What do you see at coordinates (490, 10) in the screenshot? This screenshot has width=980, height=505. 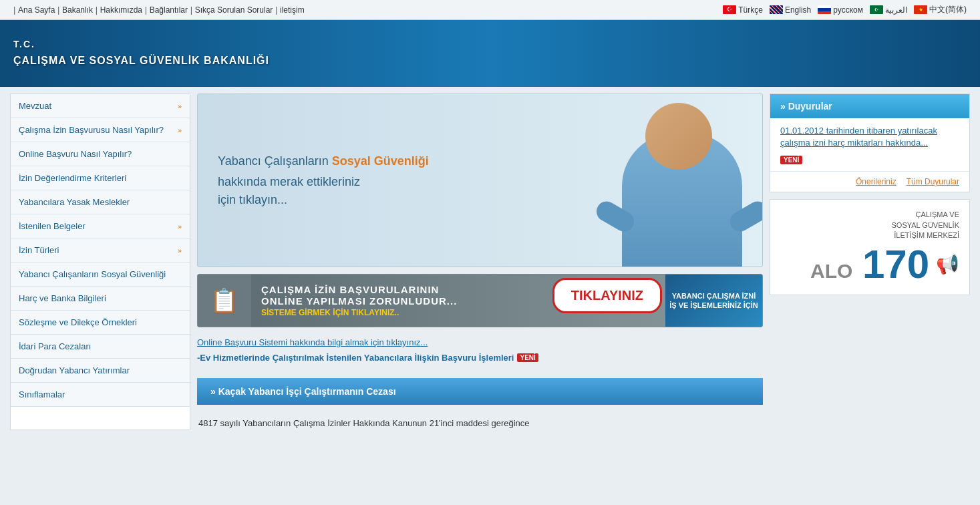 I see `top-navigation: | Ana Sayfa | Bakanlık | Hakkımızda | Ba…` at bounding box center [490, 10].